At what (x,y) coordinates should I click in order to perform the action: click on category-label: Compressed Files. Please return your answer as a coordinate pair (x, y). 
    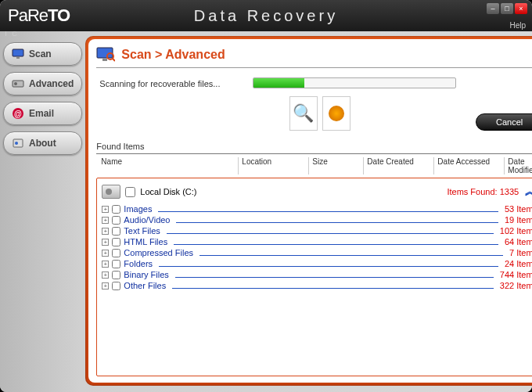
    Looking at the image, I should click on (158, 253).